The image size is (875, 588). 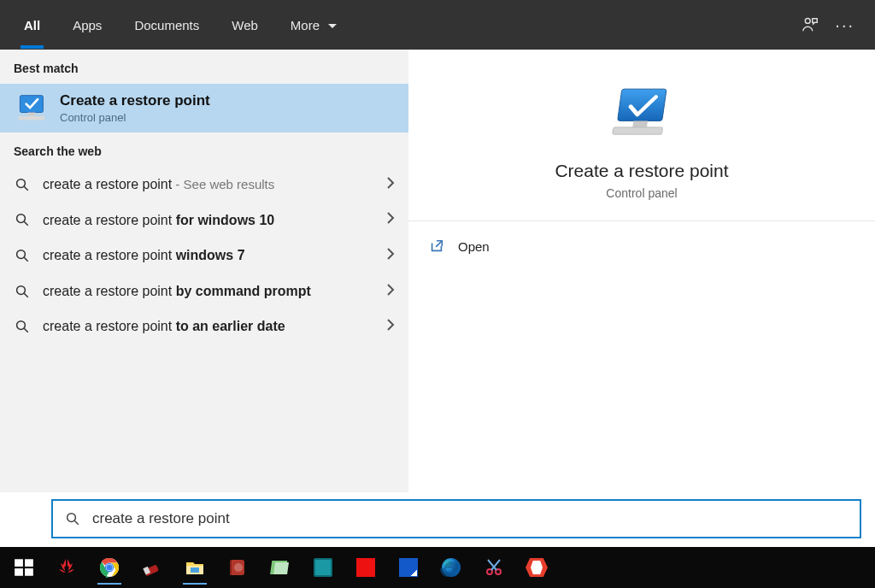 What do you see at coordinates (305, 26) in the screenshot?
I see `tab-more-label: More` at bounding box center [305, 26].